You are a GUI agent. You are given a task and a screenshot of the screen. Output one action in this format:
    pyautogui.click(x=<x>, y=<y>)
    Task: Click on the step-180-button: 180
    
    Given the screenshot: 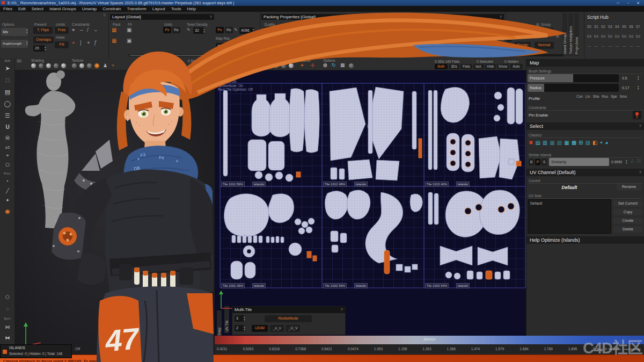 What is the action you would take?
    pyautogui.click(x=483, y=30)
    